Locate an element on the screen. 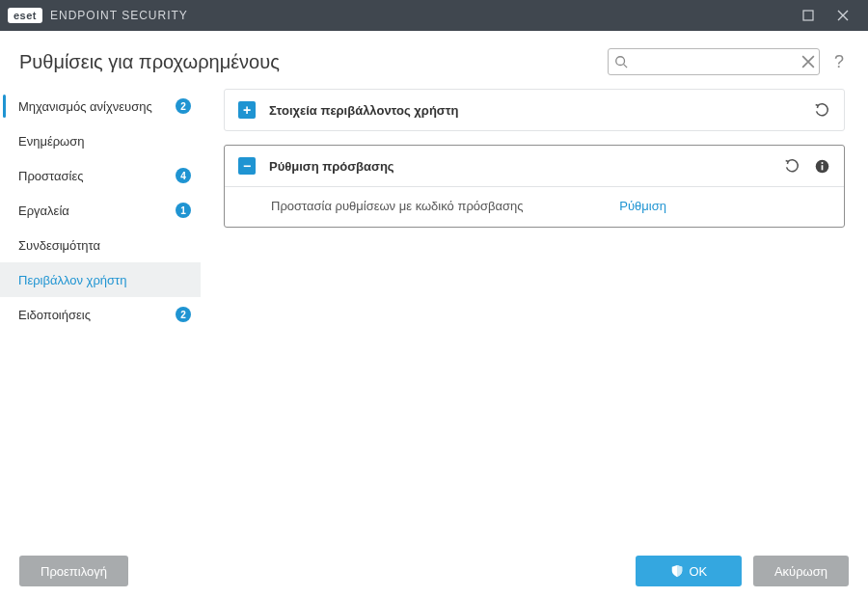 Image resolution: width=868 pixels, height=598 pixels. sidebar-item-connectivity: Συνδεσιμότητα is located at coordinates (100, 245).